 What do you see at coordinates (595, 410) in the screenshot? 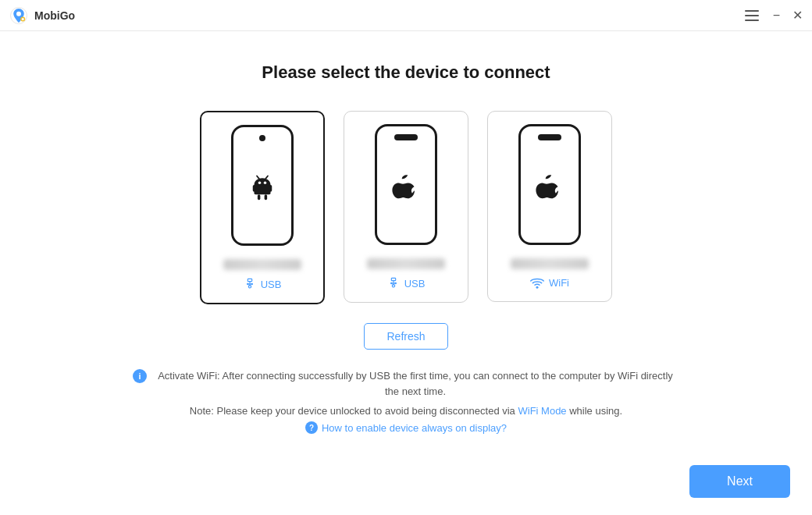
I see `note-suffix: while using.` at bounding box center [595, 410].